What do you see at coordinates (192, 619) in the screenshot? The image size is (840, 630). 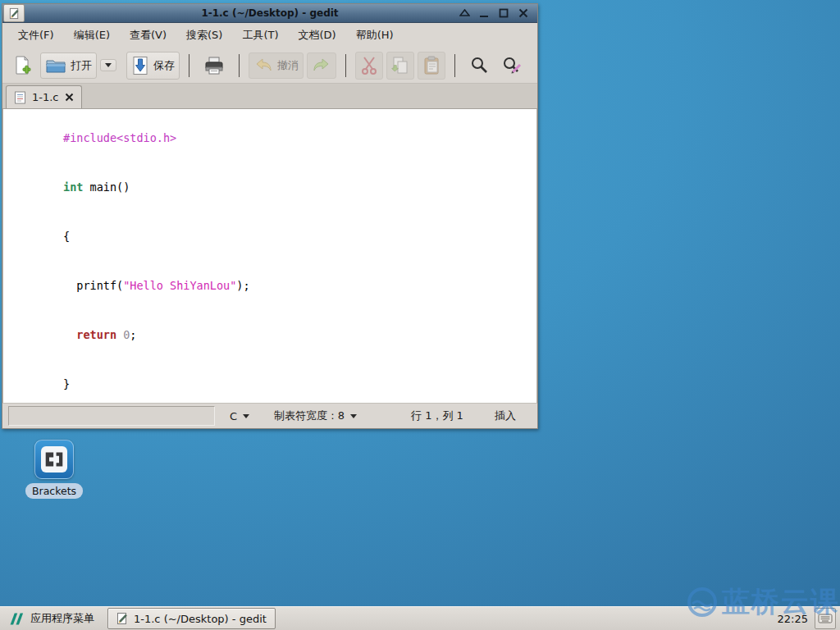 I see `taskbar-window-button: 1-1.c (~/Desktop) - gedit` at bounding box center [192, 619].